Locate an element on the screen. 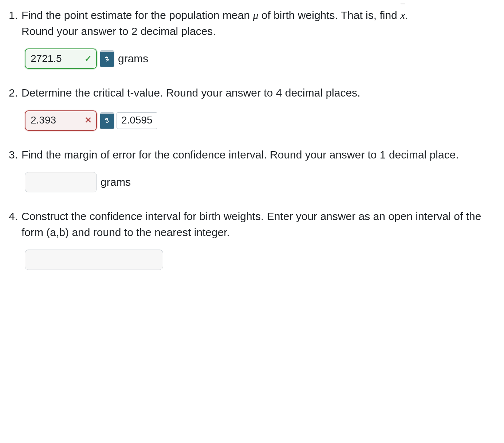 The width and height of the screenshot is (504, 443). answer-row-3: grams is located at coordinates (260, 182).